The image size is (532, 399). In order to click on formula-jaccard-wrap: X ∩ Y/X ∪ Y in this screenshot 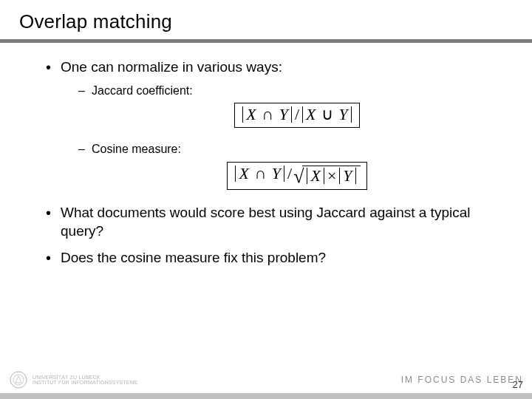, I will do `click(297, 115)`.